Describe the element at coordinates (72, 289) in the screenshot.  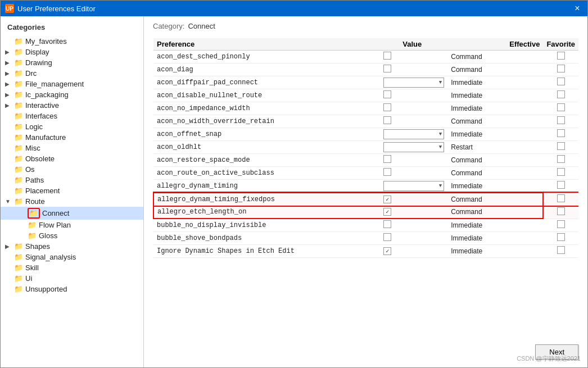
I see `sidebar-item-unsupported: 📁 Unsupported` at that location.